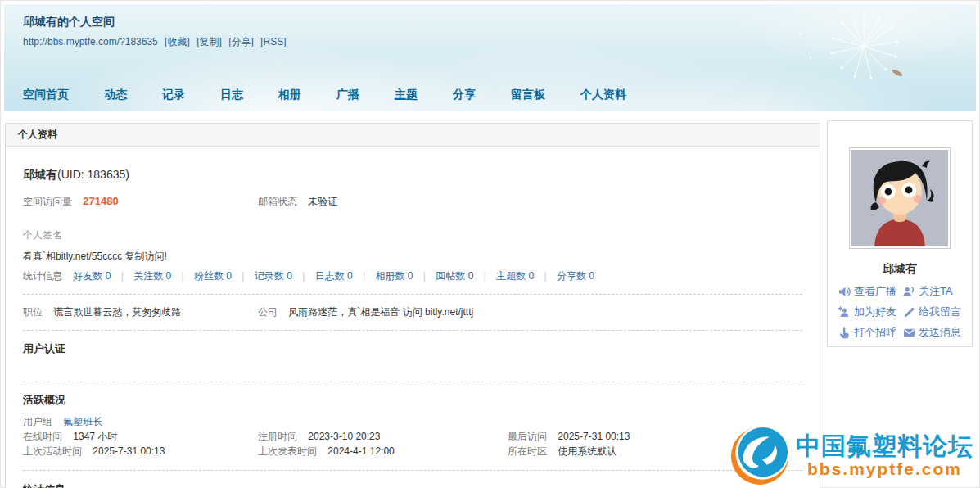 This screenshot has width=980, height=488. I want to click on visits-label: 空间访问量, so click(47, 201).